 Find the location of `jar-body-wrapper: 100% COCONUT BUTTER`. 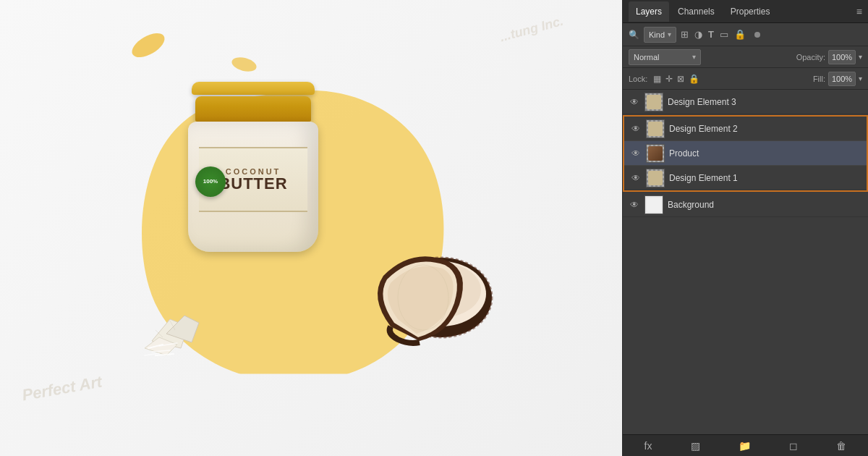

jar-body-wrapper: 100% COCONUT BUTTER is located at coordinates (253, 168).